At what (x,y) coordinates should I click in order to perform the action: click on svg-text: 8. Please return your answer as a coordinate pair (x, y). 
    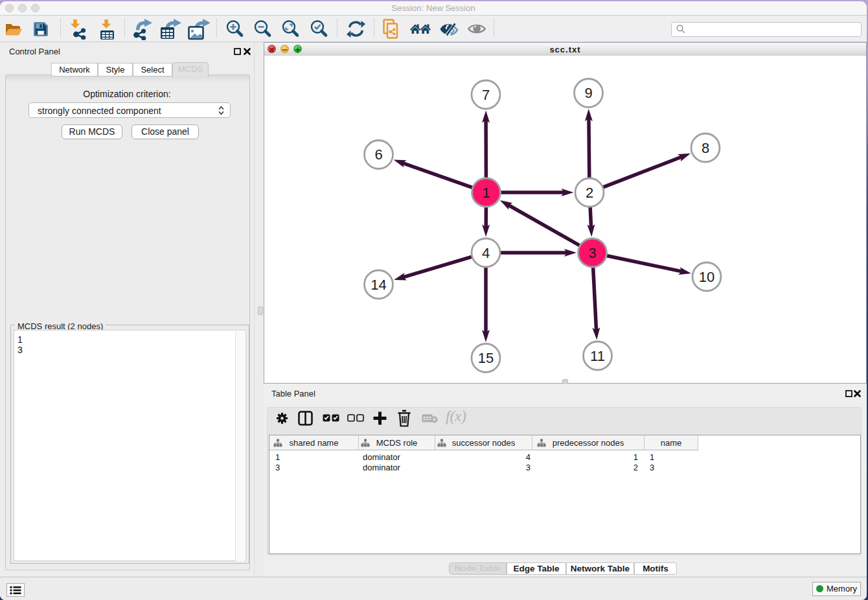
    Looking at the image, I should click on (705, 148).